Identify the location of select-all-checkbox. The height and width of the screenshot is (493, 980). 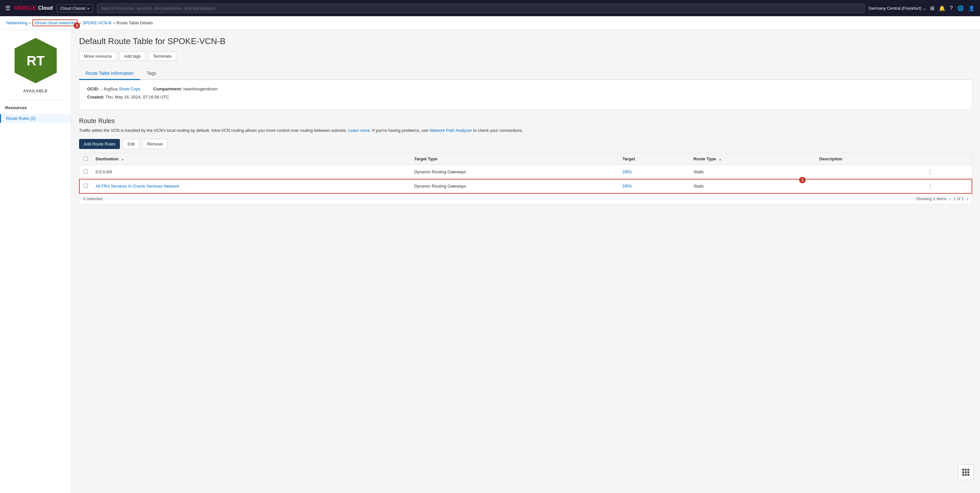
(86, 159).